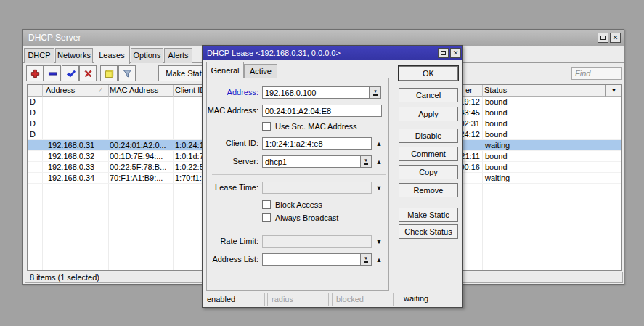 Image resolution: width=644 pixels, height=326 pixels. What do you see at coordinates (52, 74) in the screenshot?
I see `minus-icon` at bounding box center [52, 74].